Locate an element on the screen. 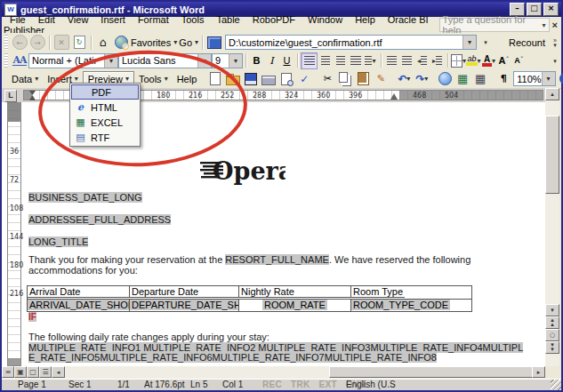 This screenshot has height=392, width=563. show-hide-pilcrow-icon: ¶ is located at coordinates (503, 78).